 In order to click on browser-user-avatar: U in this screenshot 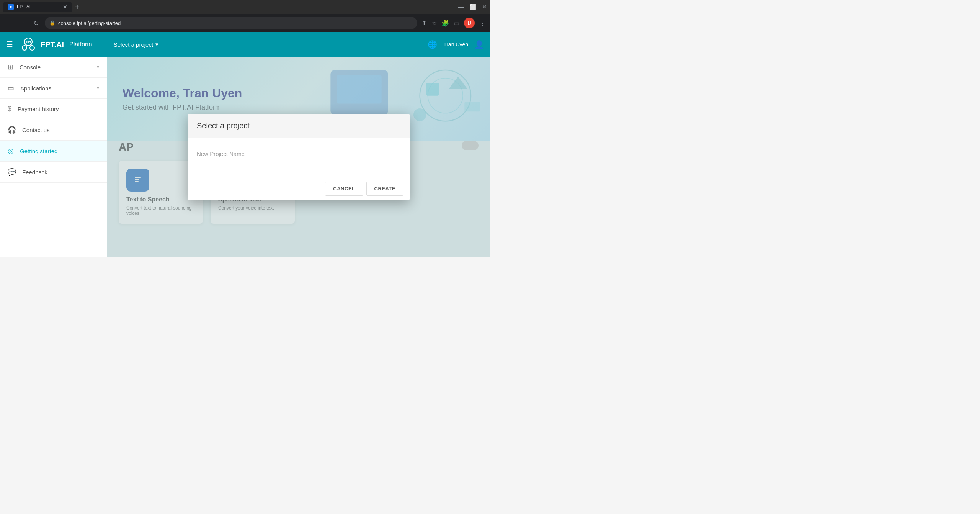, I will do `click(469, 23)`.